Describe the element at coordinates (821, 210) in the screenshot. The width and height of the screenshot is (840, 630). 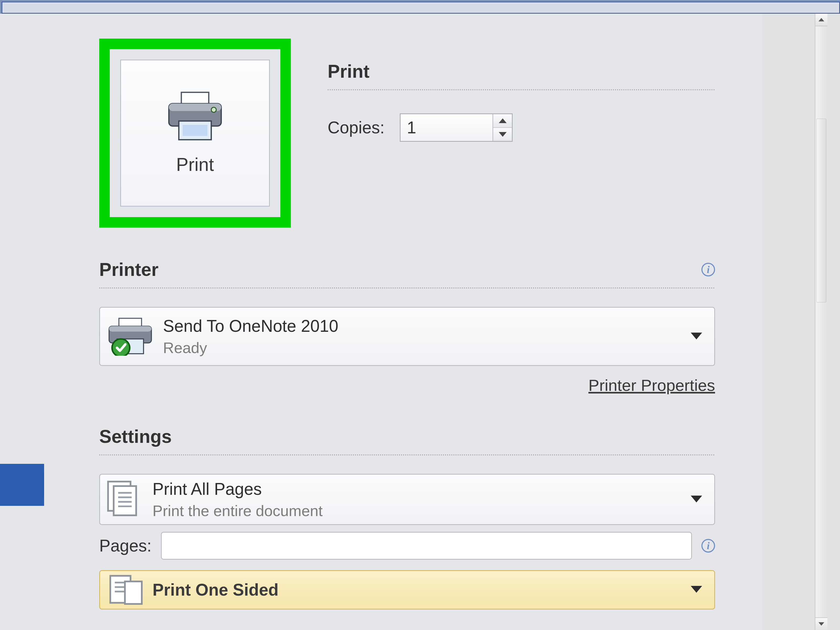
I see `scroll-thumb` at that location.